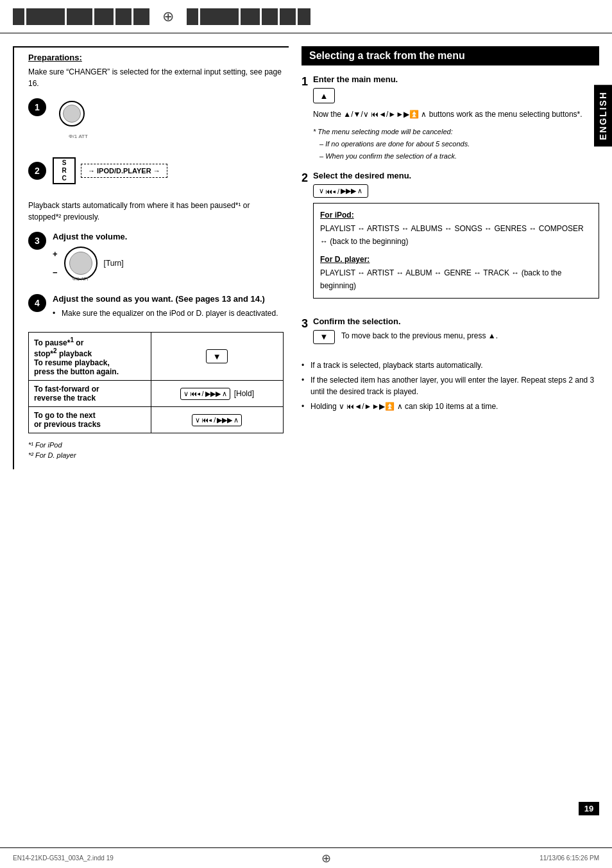 This screenshot has width=612, height=868. What do you see at coordinates (217, 357) in the screenshot?
I see `table-cell-action-1: ▼` at bounding box center [217, 357].